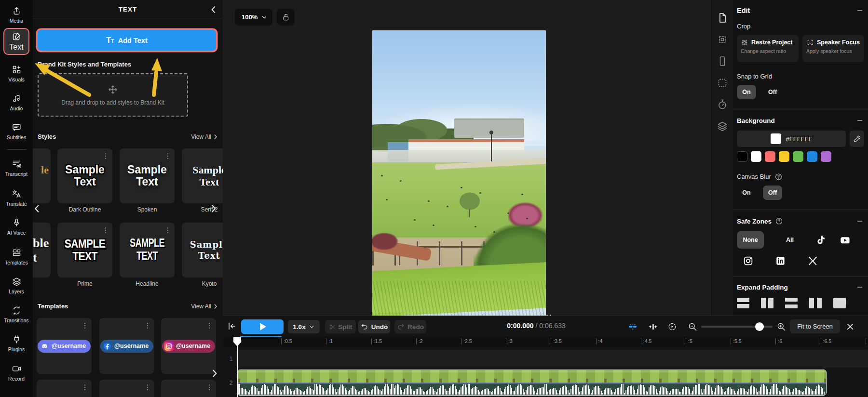 This screenshot has height=397, width=868. What do you see at coordinates (812, 157) in the screenshot?
I see `color-swatch-1d86df` at bounding box center [812, 157].